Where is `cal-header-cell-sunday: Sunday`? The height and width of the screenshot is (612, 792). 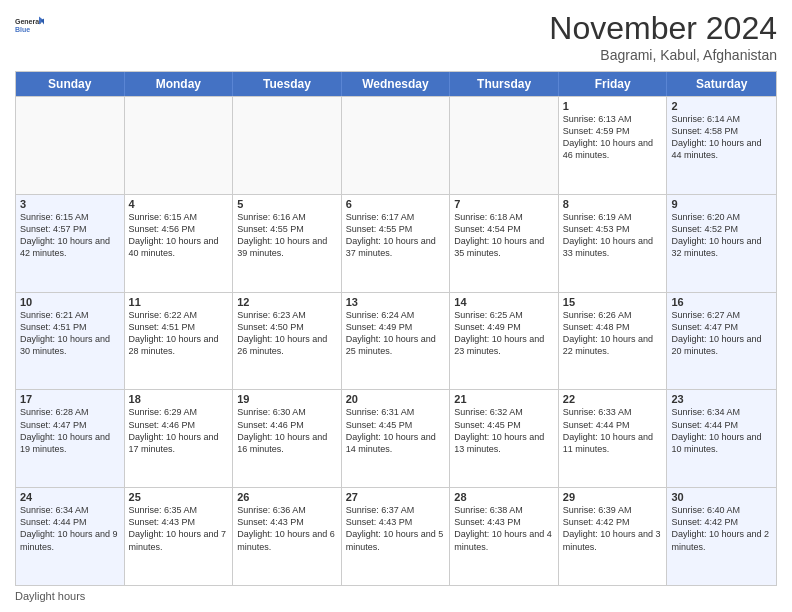
cal-header-cell-sunday: Sunday is located at coordinates (70, 84).